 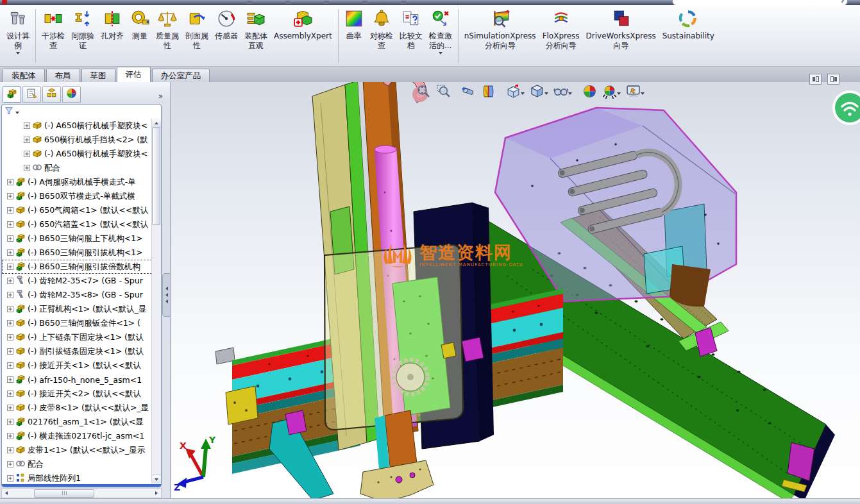 What do you see at coordinates (181, 76) in the screenshot?
I see `tab-办公室产品: 办公室产品` at bounding box center [181, 76].